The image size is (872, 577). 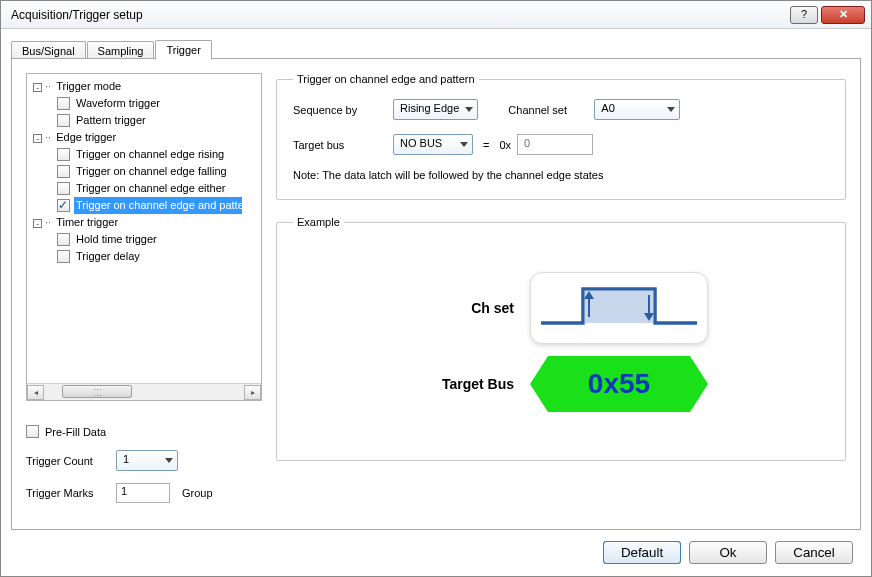 What do you see at coordinates (399, 15) in the screenshot?
I see `window-title: Acquisition/Trigger setup` at bounding box center [399, 15].